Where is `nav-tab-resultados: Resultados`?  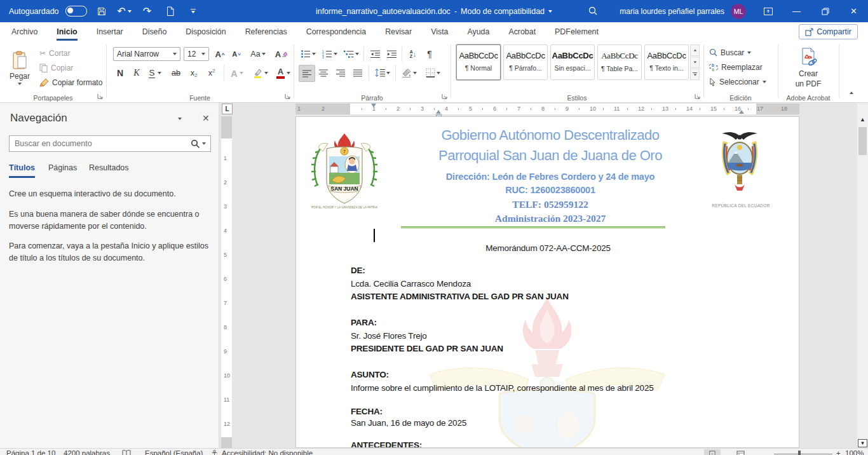
nav-tab-resultados: Resultados is located at coordinates (109, 170).